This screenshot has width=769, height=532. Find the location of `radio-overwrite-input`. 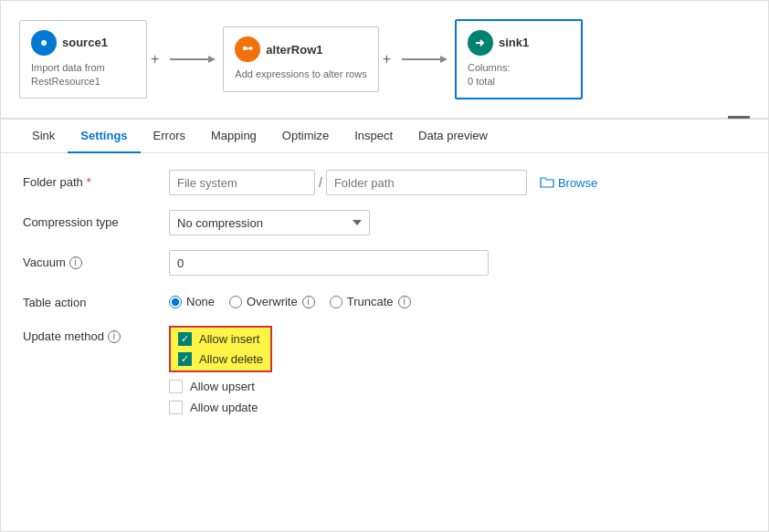

radio-overwrite-input is located at coordinates (236, 302).